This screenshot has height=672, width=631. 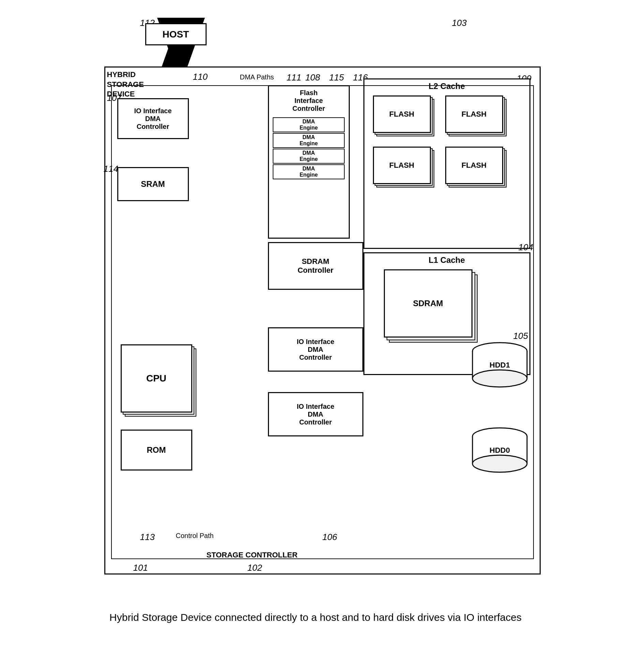 What do you see at coordinates (252, 555) in the screenshot?
I see `storage-controller-label: STORAGE CONTROLLER` at bounding box center [252, 555].